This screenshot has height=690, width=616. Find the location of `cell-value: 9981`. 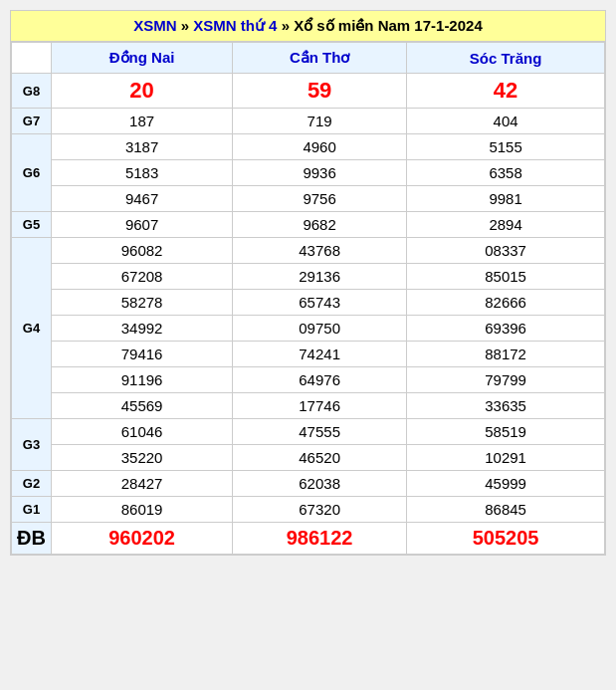

cell-value: 9981 is located at coordinates (506, 199).